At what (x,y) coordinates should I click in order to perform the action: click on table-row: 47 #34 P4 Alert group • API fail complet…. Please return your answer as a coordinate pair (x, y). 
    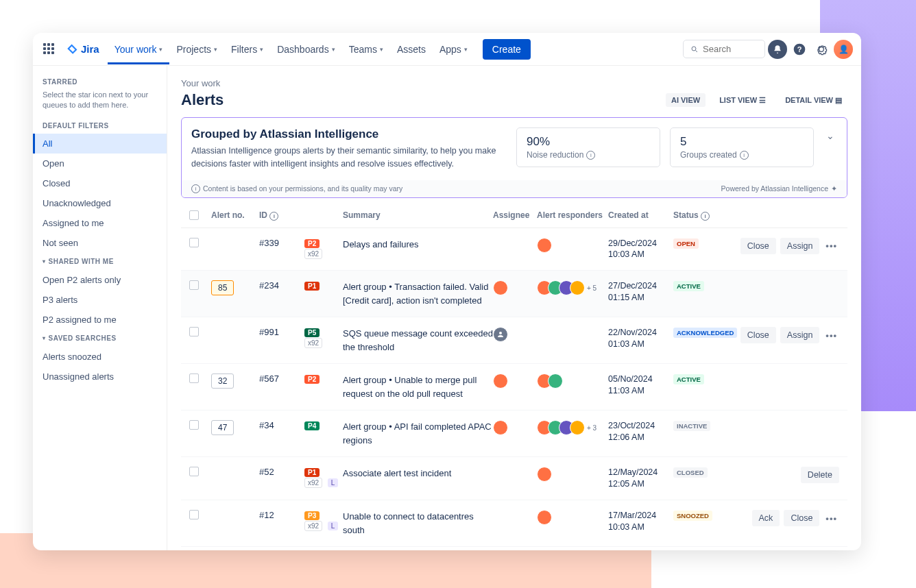
    Looking at the image, I should click on (514, 434).